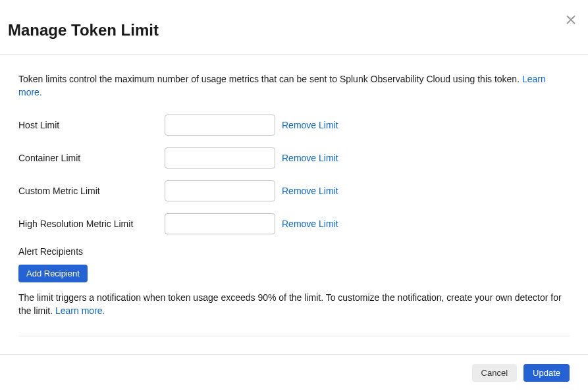 This screenshot has height=391, width=588. What do you see at coordinates (92, 158) in the screenshot?
I see `container-limit-label: Container Limit` at bounding box center [92, 158].